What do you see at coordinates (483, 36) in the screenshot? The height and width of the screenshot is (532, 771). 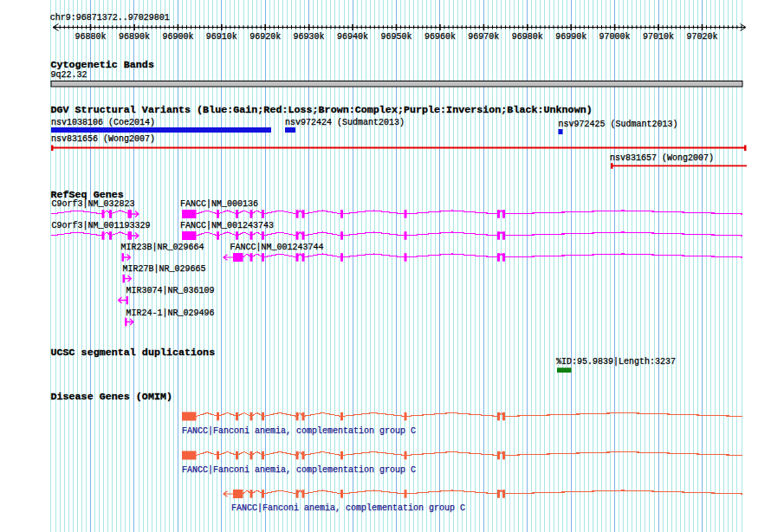 I see `svg-text: 96970k` at bounding box center [483, 36].